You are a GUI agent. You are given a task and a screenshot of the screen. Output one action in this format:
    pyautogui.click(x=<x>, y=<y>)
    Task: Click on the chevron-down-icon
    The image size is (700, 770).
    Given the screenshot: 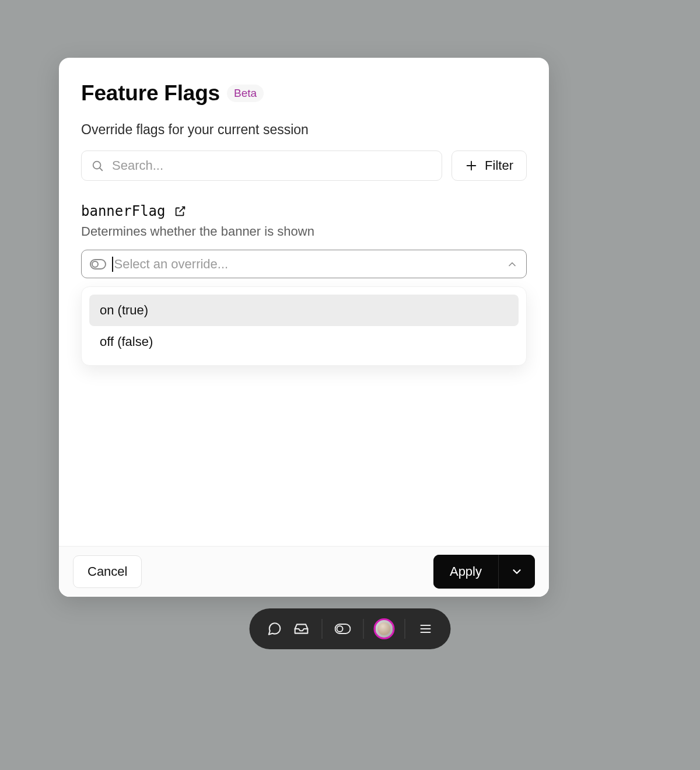 What is the action you would take?
    pyautogui.click(x=517, y=572)
    